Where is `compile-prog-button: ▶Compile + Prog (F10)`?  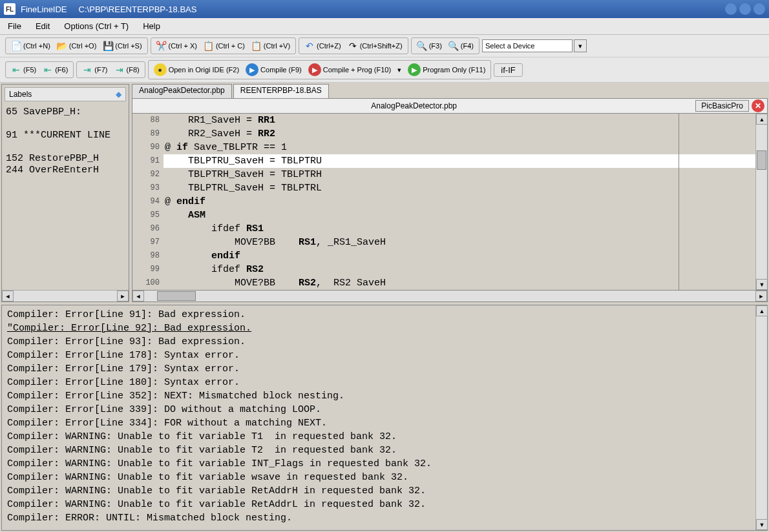 compile-prog-button: ▶Compile + Prog (F10) is located at coordinates (350, 70).